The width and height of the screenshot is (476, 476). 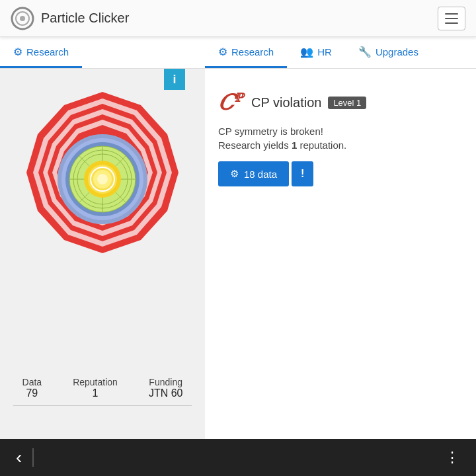 I want to click on bottom-bar: ‹ ⋮, so click(x=238, y=457).